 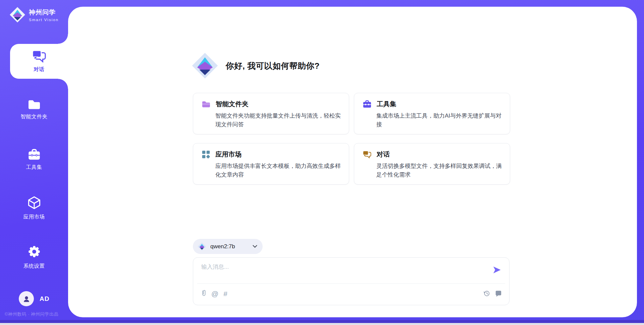 I want to click on sidebar-item-label: 智能文件夹, so click(x=34, y=117).